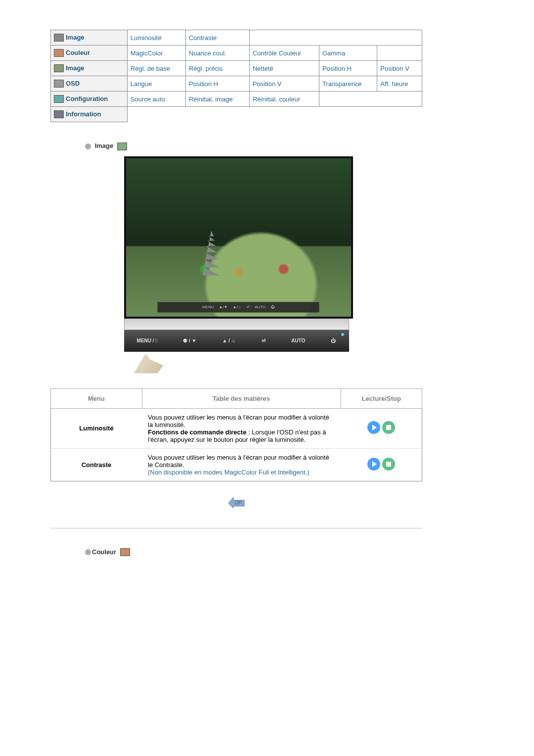 This screenshot has height=756, width=534. What do you see at coordinates (156, 38) in the screenshot?
I see `nav-cell: Luminosité` at bounding box center [156, 38].